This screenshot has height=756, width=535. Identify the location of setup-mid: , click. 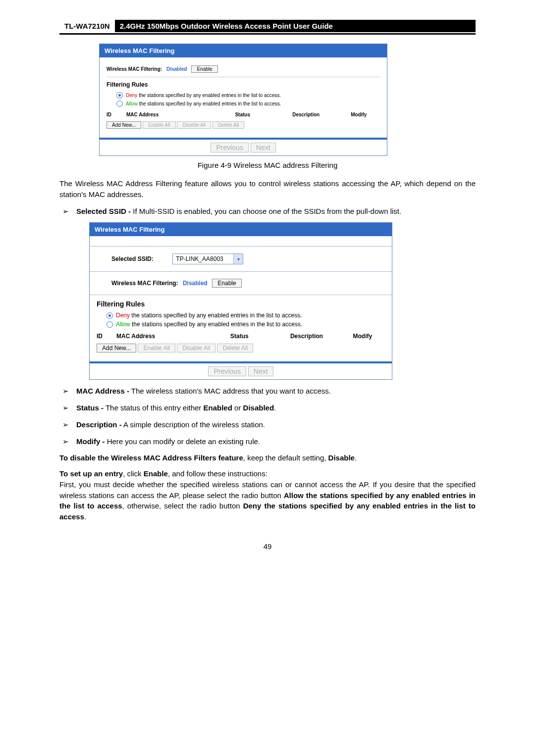
(133, 473).